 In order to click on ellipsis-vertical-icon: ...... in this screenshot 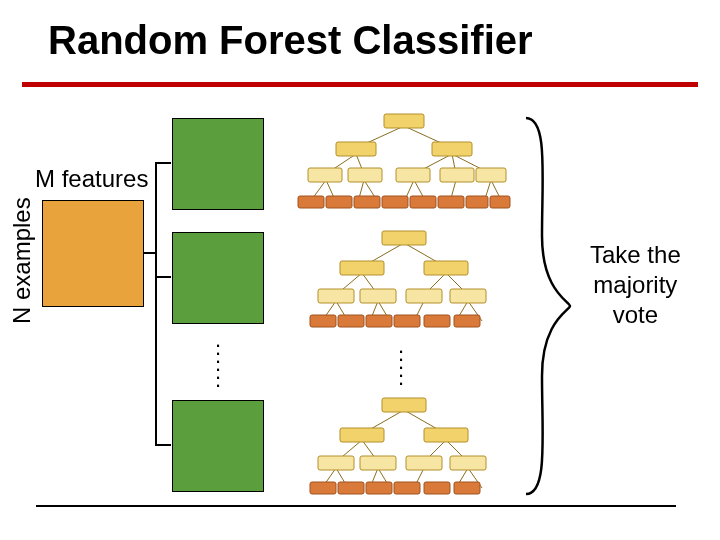, I will do `click(218, 360)`.